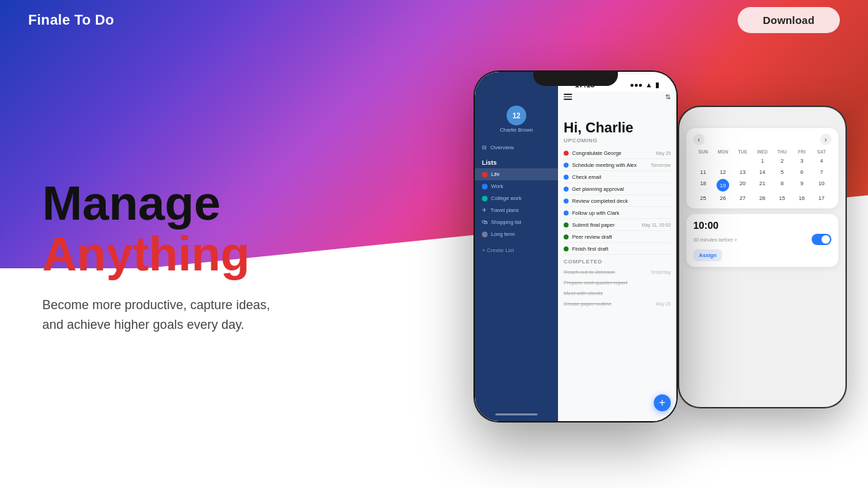 This screenshot has height=488, width=868. What do you see at coordinates (645, 85) in the screenshot?
I see `status-icons: ●●● ▲ ▮` at bounding box center [645, 85].